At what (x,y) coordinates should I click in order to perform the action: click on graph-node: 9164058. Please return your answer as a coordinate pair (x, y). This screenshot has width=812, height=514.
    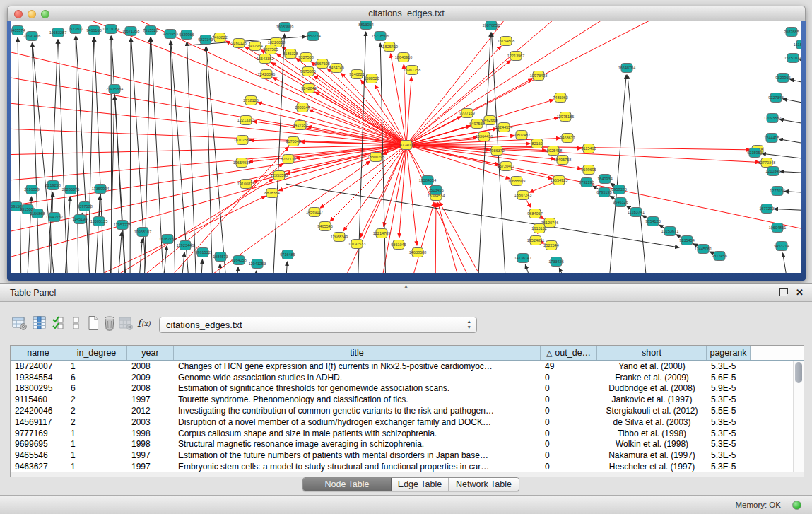
    Looking at the image, I should click on (239, 260).